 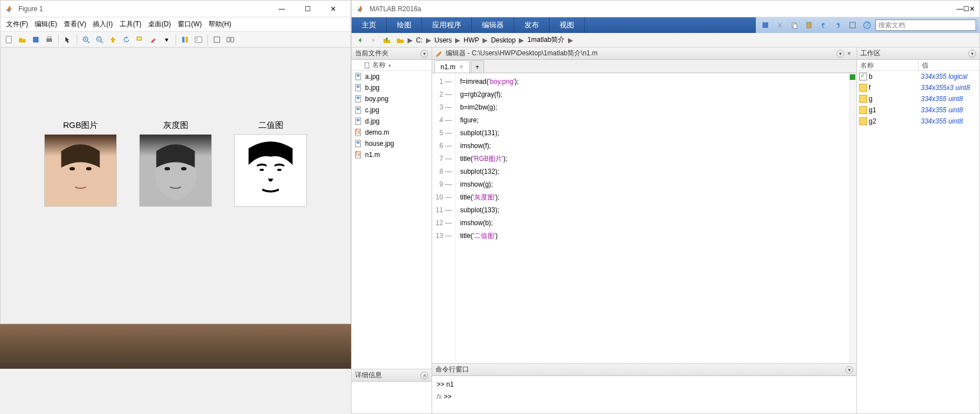 What do you see at coordinates (925, 65) in the screenshot?
I see `value-column: 值` at bounding box center [925, 65].